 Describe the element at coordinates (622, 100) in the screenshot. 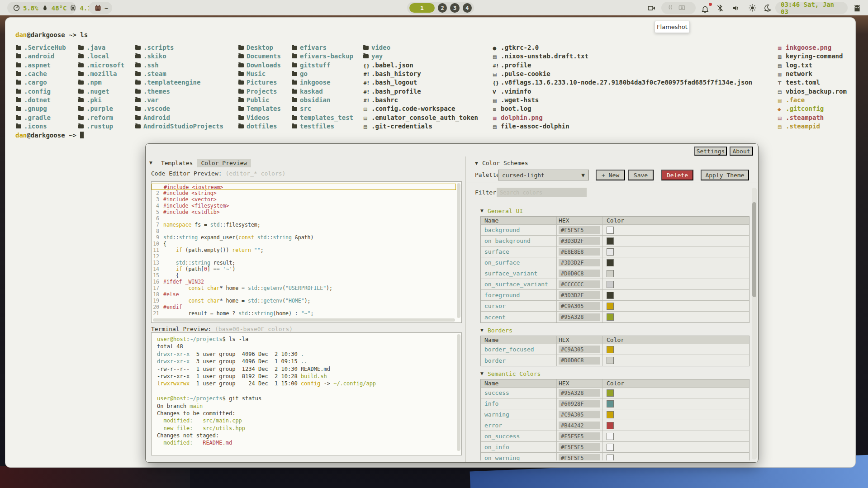

I see `file-entry: ▤.wget-hsts` at that location.